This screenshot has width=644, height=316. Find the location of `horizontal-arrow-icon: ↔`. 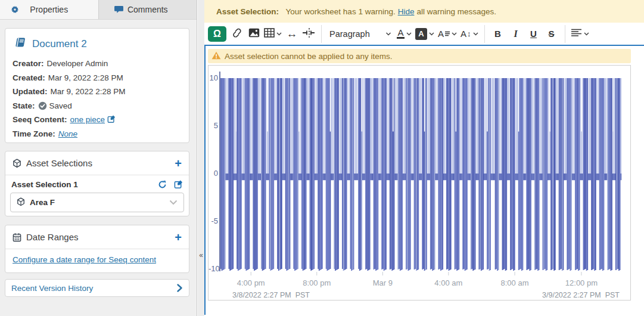

horizontal-arrow-icon: ↔ is located at coordinates (292, 34).